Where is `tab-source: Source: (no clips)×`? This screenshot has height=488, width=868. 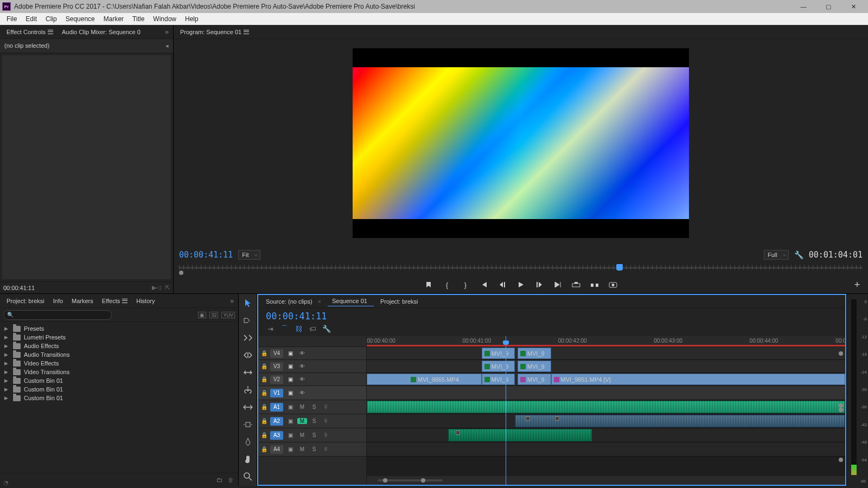
tab-source: Source: (no clips)× is located at coordinates (293, 301).